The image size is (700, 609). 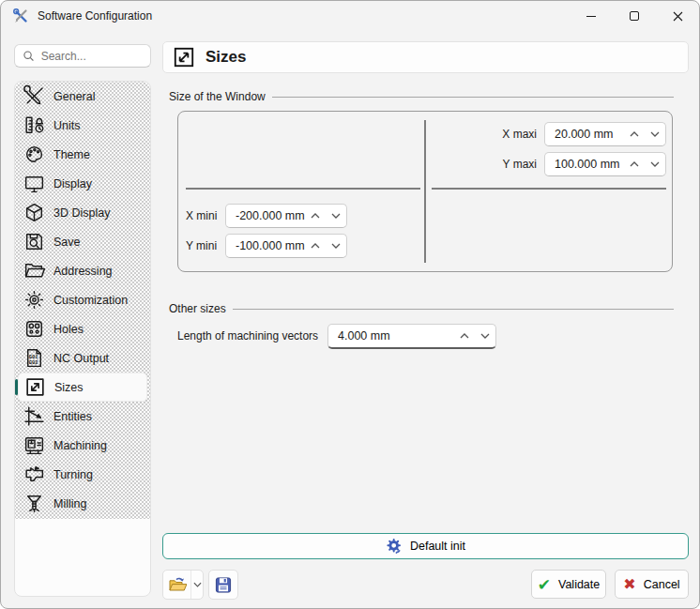 What do you see at coordinates (73, 475) in the screenshot?
I see `sidebar-item-label: Turning` at bounding box center [73, 475].